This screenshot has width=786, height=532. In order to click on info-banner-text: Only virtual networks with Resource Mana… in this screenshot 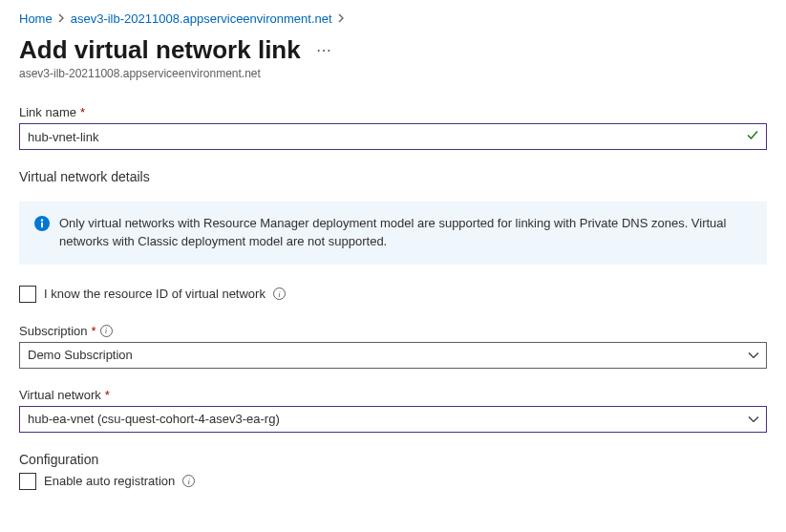, I will do `click(405, 233)`.